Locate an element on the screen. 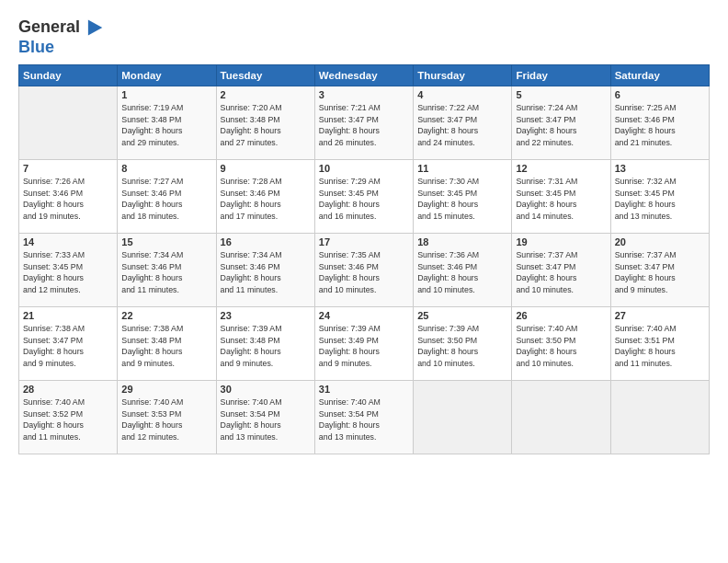 The image size is (728, 563). calendar-cell: 23Sunrise: 7:39 AMSunset: 3:48 PMDayligh… is located at coordinates (265, 343).